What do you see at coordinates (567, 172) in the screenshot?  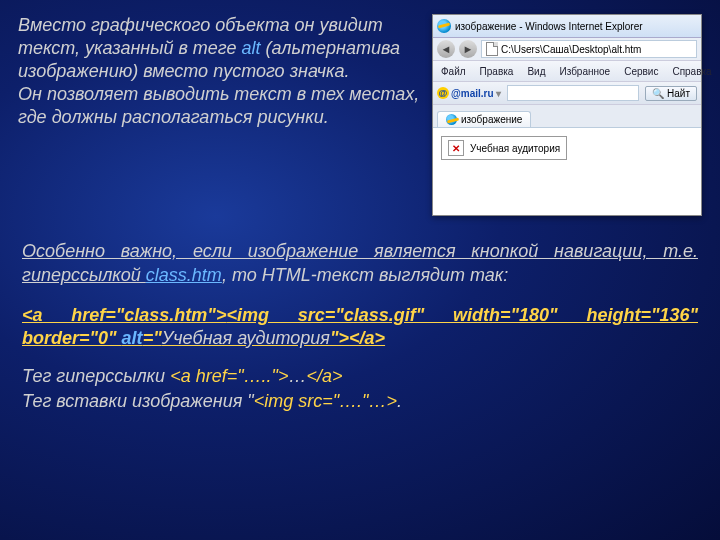 I see `page-content: ✕ Учебная аудитория` at bounding box center [567, 172].